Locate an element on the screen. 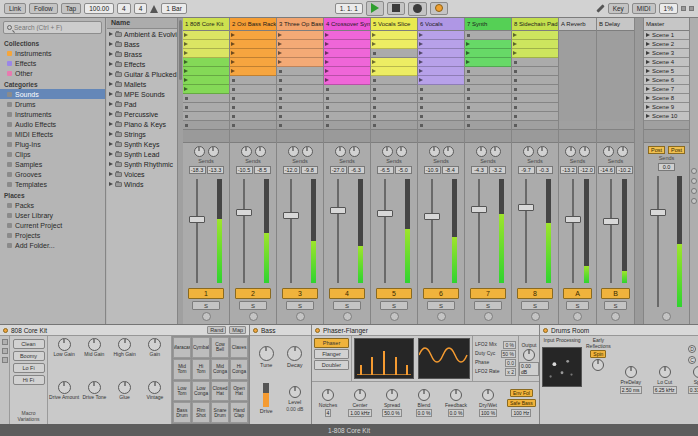 This screenshot has height=436, width=698. browser-item: Current Project is located at coordinates (52, 225).